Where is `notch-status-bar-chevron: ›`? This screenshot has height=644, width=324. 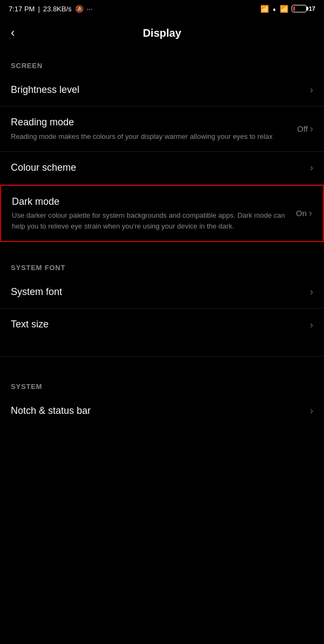 notch-status-bar-chevron: › is located at coordinates (312, 411).